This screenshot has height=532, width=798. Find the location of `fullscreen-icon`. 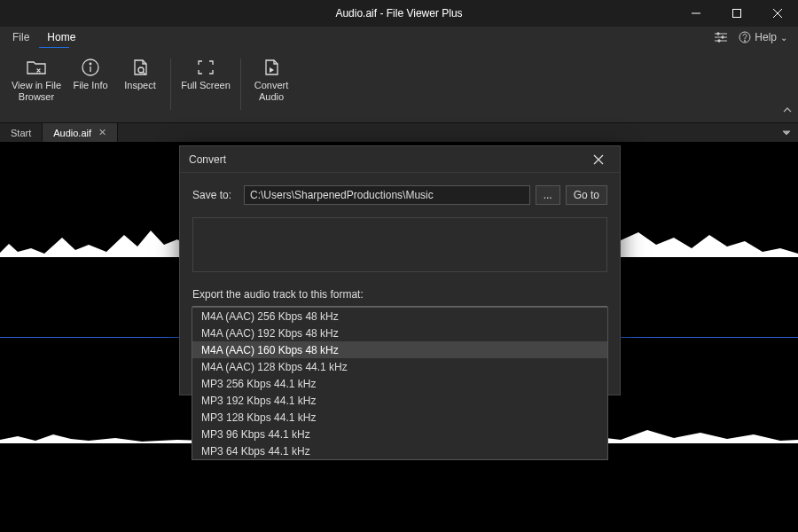

fullscreen-icon is located at coordinates (206, 67).